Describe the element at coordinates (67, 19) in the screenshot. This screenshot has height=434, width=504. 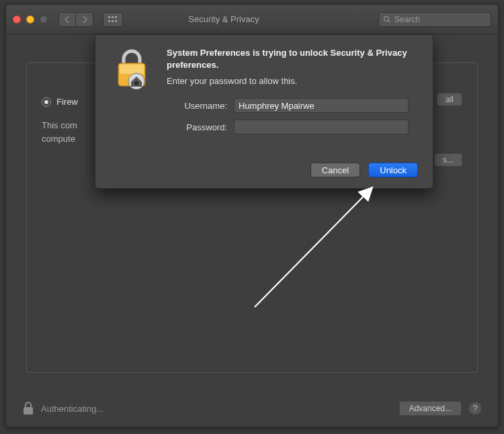
I see `chevron-left-icon` at that location.